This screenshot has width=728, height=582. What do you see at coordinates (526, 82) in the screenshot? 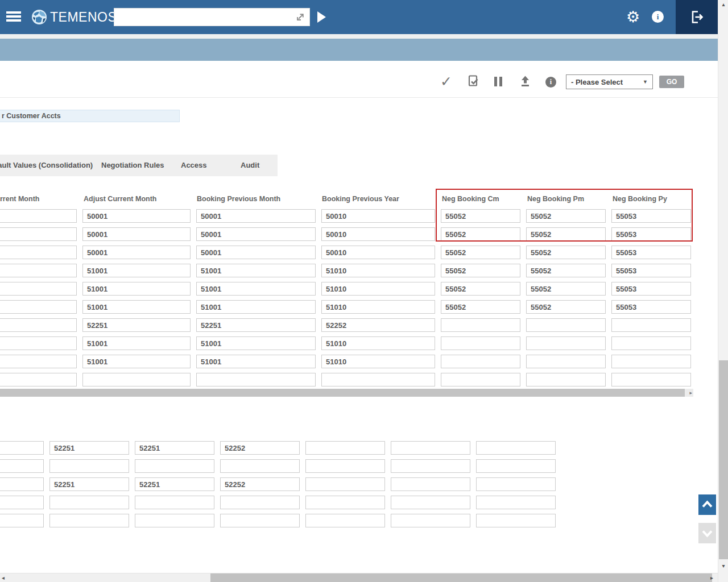
I see `upload-icon` at bounding box center [526, 82].